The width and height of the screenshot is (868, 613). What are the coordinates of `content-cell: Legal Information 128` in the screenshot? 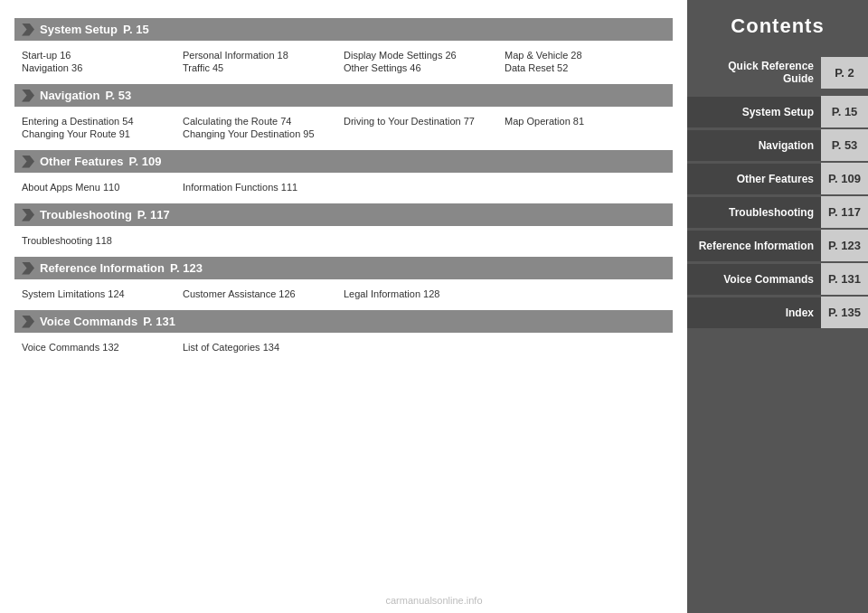 It's located at (424, 294).